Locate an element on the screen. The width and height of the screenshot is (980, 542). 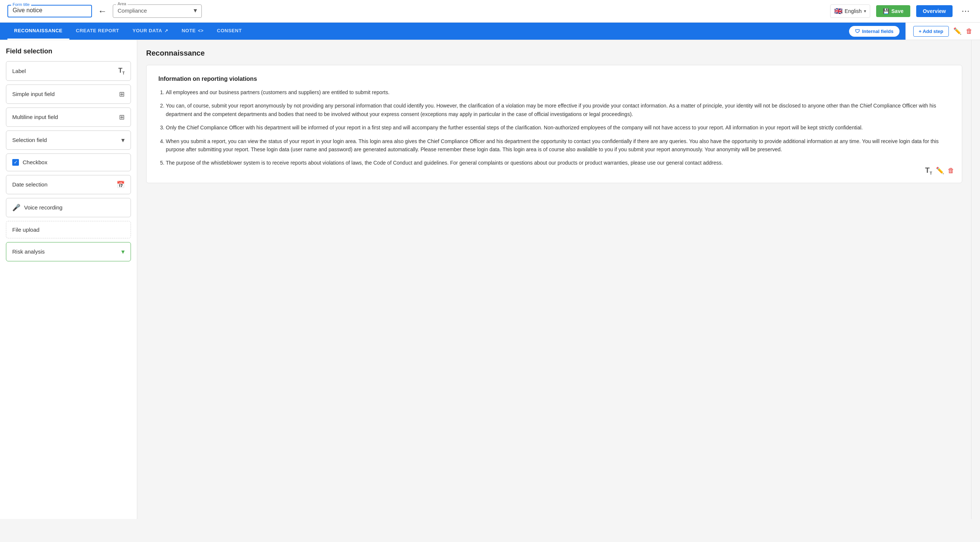
save-button: 💾 Save is located at coordinates (893, 11).